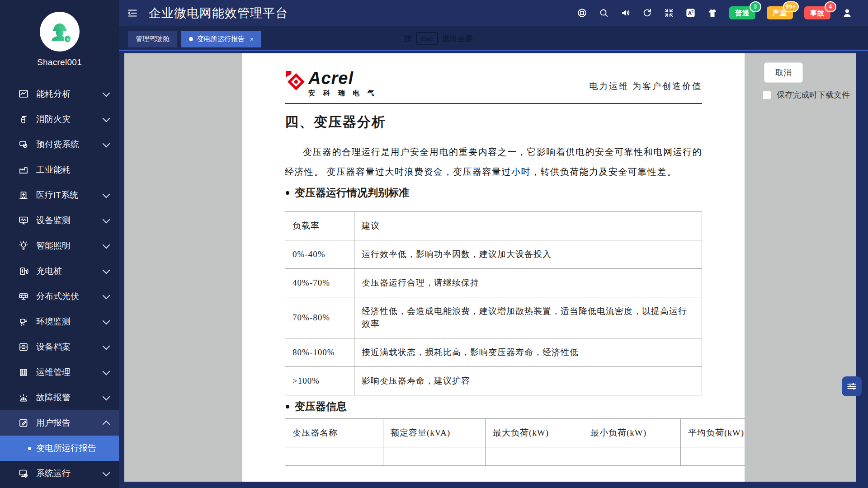  I want to click on esc-key-label: Esc, so click(427, 39).